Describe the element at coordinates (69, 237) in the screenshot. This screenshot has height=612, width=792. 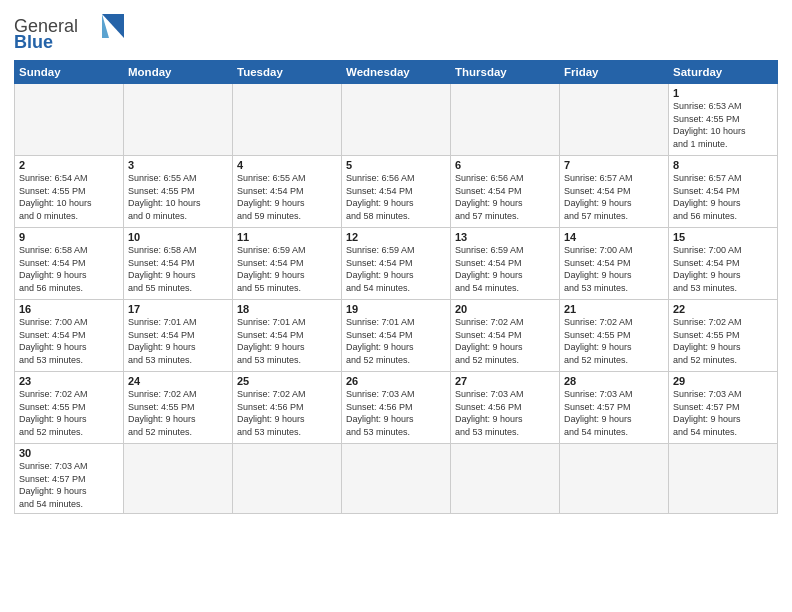
I see `day-number: 9` at that location.